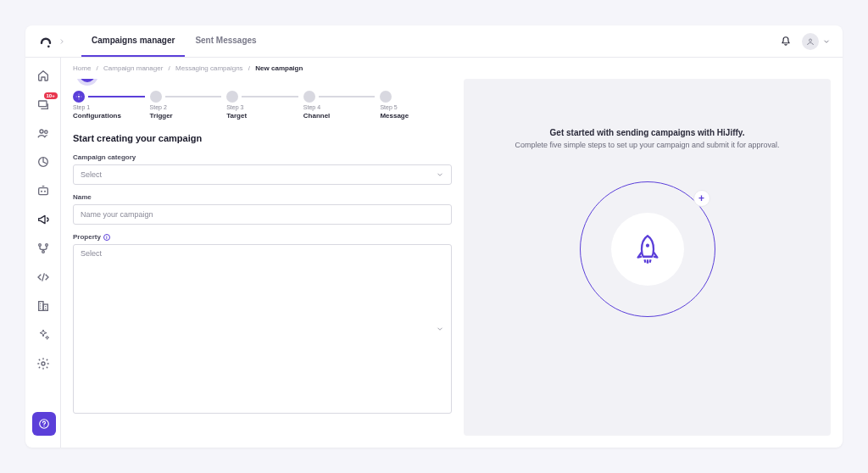 The image size is (868, 473). I want to click on step-trigger: Step 2 Trigger, so click(186, 105).